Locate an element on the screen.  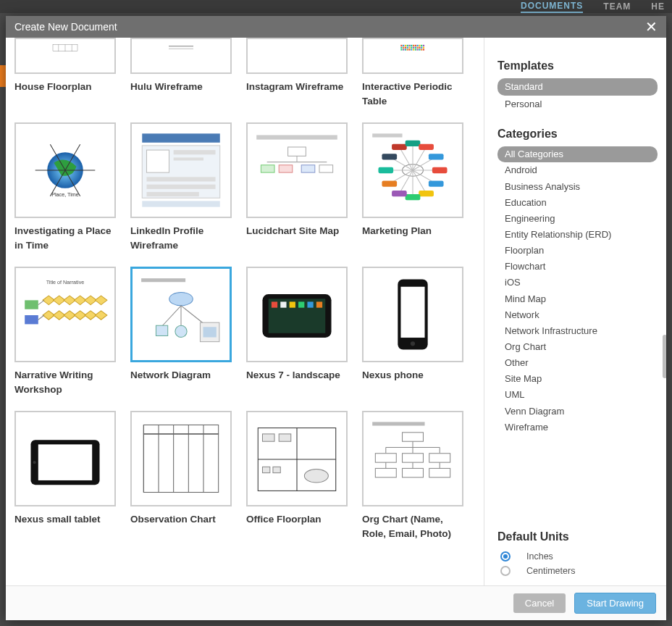
template-thumb: Title of Narrative is located at coordinates (65, 314).